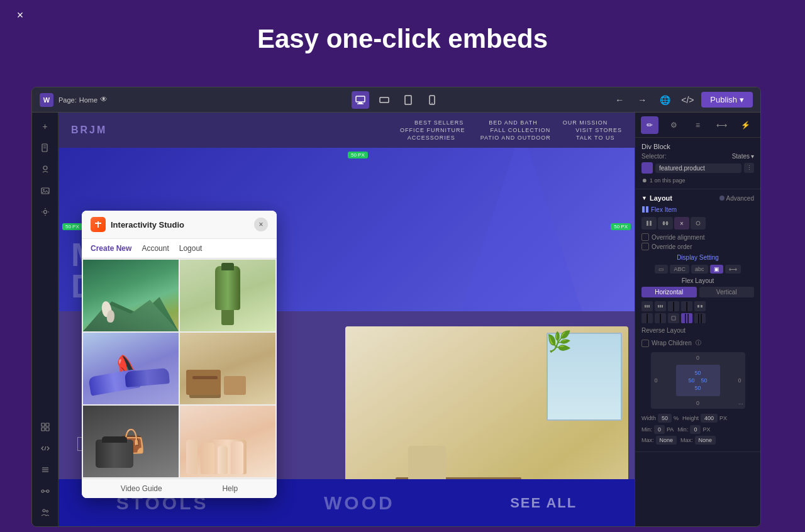 This screenshot has height=532, width=805. What do you see at coordinates (596, 138) in the screenshot?
I see `nav-link-talktous: TALK TO US` at bounding box center [596, 138].